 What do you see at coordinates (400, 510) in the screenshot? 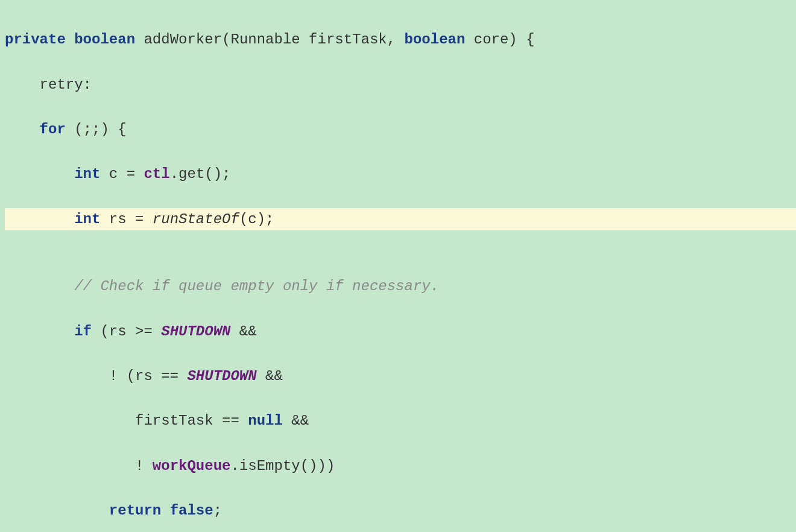
I see `code-line: return false;` at bounding box center [400, 510].